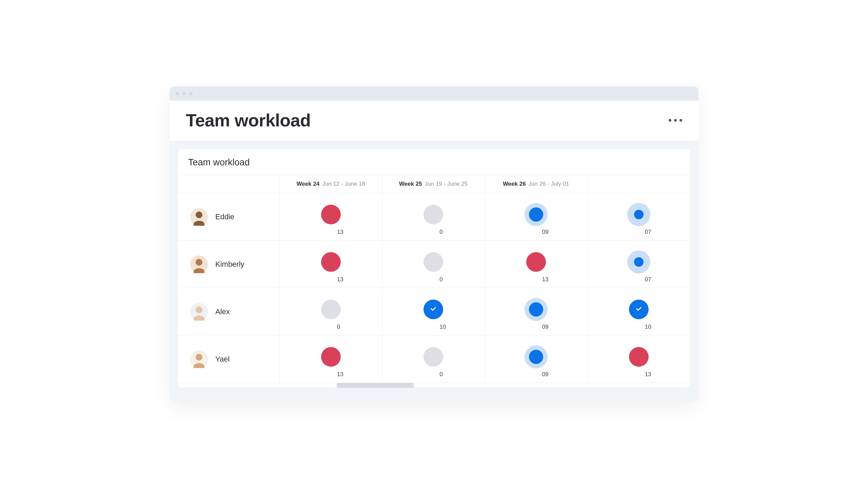 This screenshot has width=868, height=488. What do you see at coordinates (230, 264) in the screenshot?
I see `member-name: Kimberly` at bounding box center [230, 264].